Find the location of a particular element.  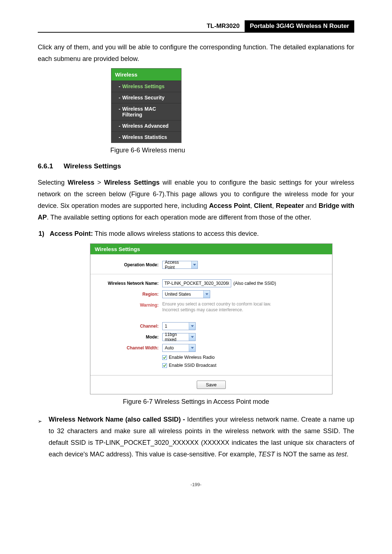

save-button: Save is located at coordinates (211, 385).